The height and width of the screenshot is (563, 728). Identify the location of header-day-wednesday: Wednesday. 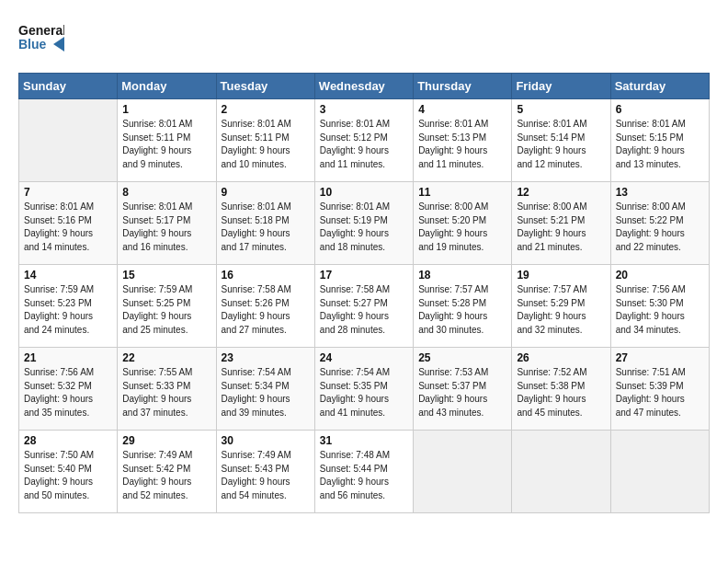
(364, 86).